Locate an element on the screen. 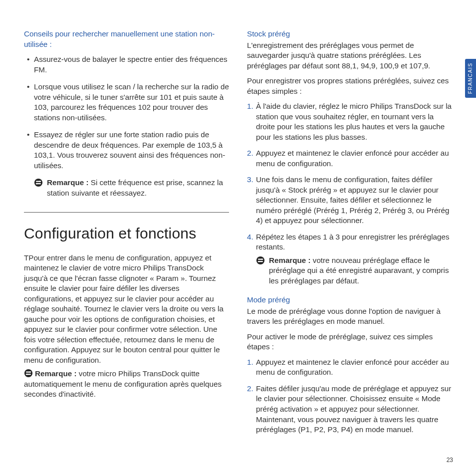 The image size is (476, 476). tip-item: Lorsque vous utilisez le scan / la reche… is located at coordinates (128, 102).